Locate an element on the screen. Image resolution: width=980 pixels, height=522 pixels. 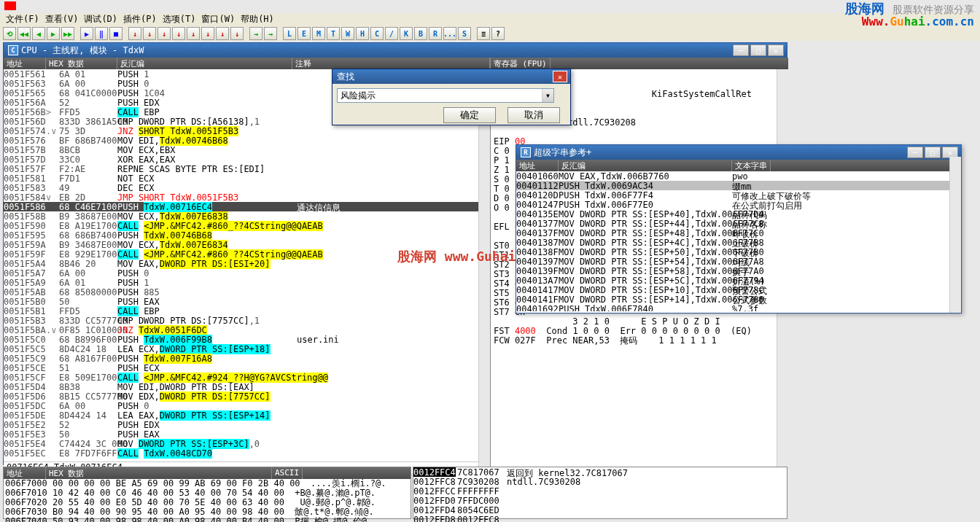
disasm-row: 0051F5DC6A 00PUSH 0 is located at coordinates (246, 405).